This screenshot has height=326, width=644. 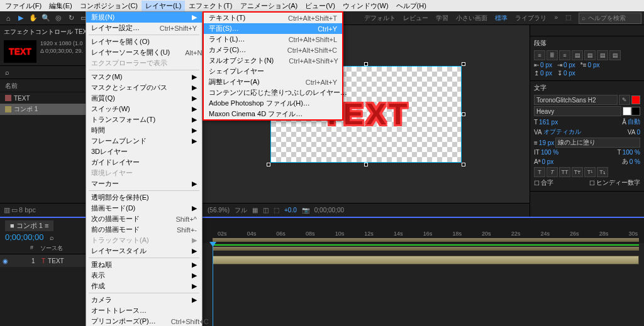 What do you see at coordinates (556, 18) in the screenshot?
I see `ws-more-icon: »` at bounding box center [556, 18].